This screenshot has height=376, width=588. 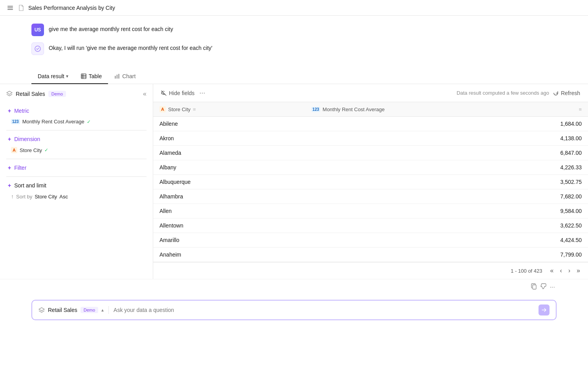 What do you see at coordinates (24, 196) in the screenshot?
I see `sort-by-label: Sort by` at bounding box center [24, 196].